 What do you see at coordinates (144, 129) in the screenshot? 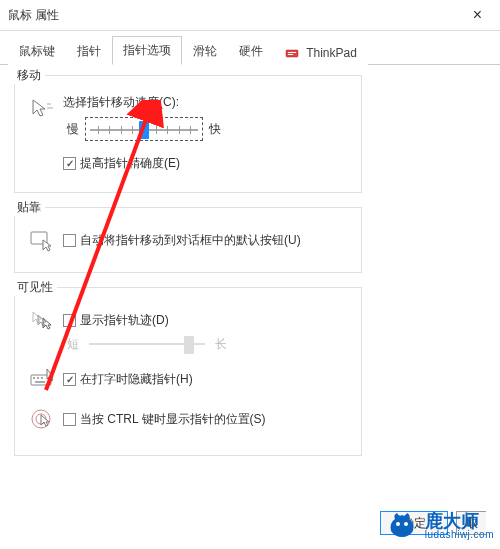
I see `speed-slider` at bounding box center [144, 129].